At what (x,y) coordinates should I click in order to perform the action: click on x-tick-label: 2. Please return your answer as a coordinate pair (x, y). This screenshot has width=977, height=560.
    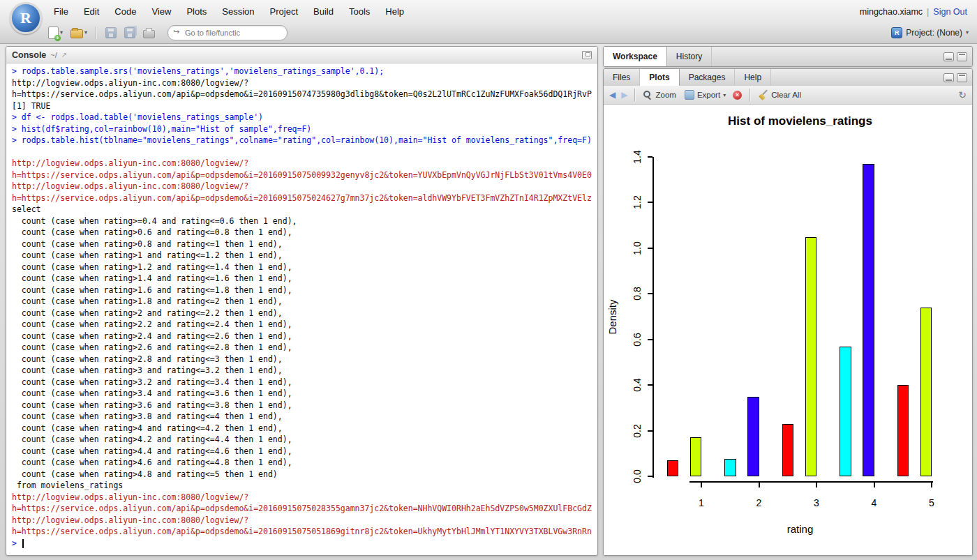
    Looking at the image, I should click on (759, 503).